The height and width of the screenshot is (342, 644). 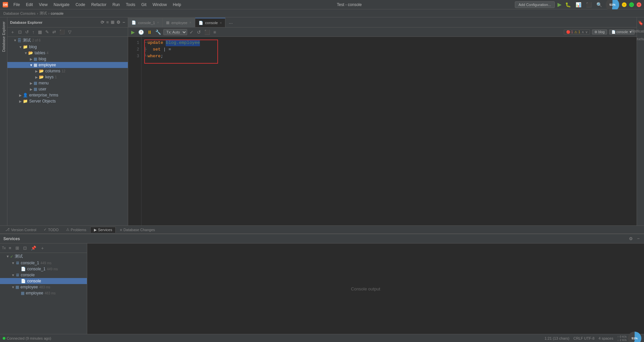 I want to click on breadcrumb-item-1: Database Consoles, so click(x=19, y=13).